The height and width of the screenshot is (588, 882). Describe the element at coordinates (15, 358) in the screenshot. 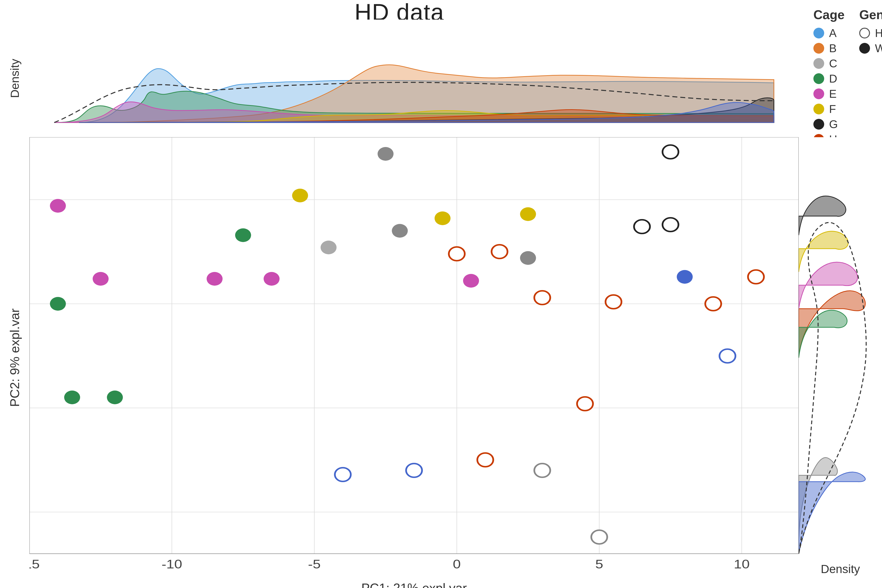

I see `scatter-y-label: PC2: 9% expl.var` at that location.